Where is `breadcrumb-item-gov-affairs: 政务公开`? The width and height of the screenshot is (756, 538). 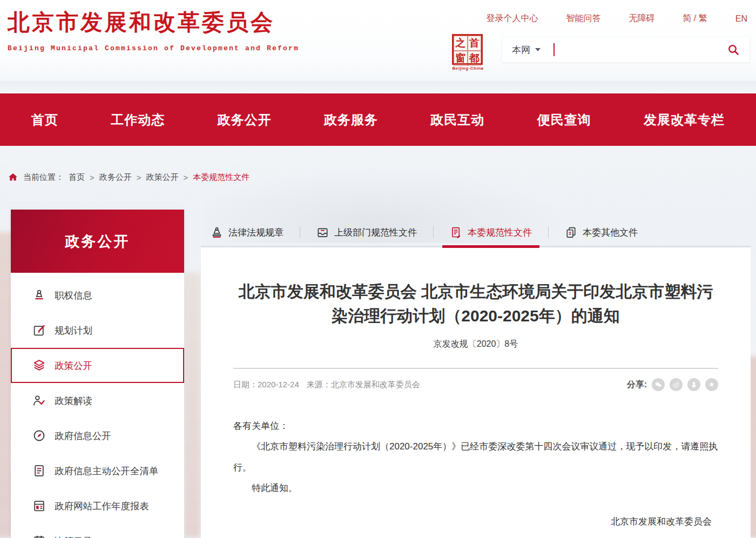
breadcrumb-item-gov-affairs: 政务公开 is located at coordinates (116, 177).